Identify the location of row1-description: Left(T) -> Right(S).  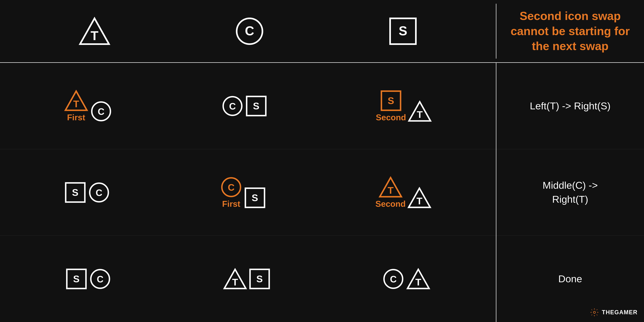
(570, 106).